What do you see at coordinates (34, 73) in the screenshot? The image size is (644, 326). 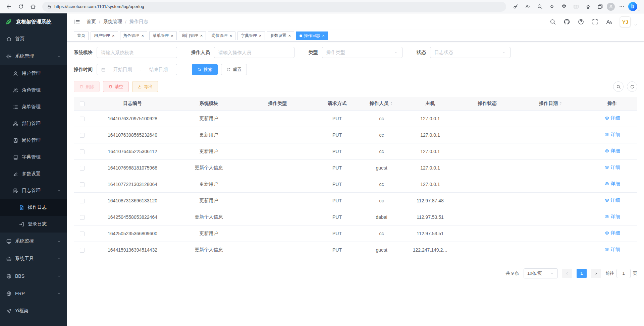 I see `sidebar-item-user-management: 用户管理` at bounding box center [34, 73].